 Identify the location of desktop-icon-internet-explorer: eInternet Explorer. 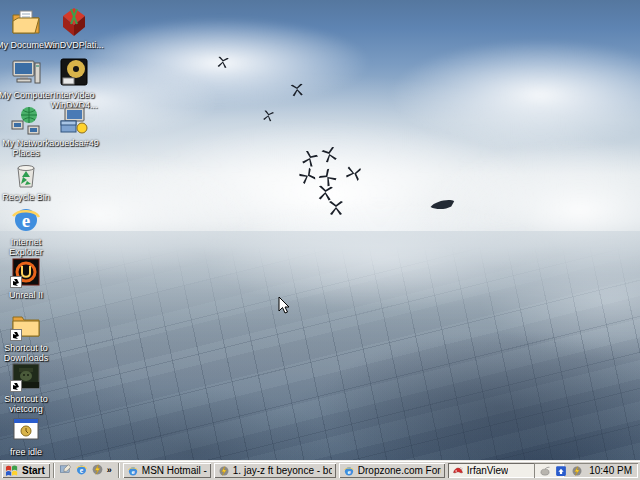
(30, 230).